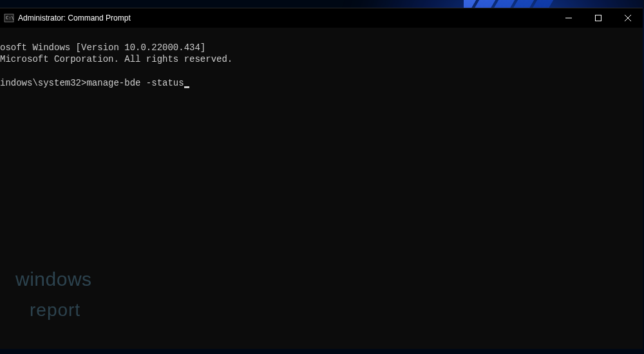  What do you see at coordinates (43, 83) in the screenshot?
I see `prompt-path: indows\system32>` at bounding box center [43, 83].